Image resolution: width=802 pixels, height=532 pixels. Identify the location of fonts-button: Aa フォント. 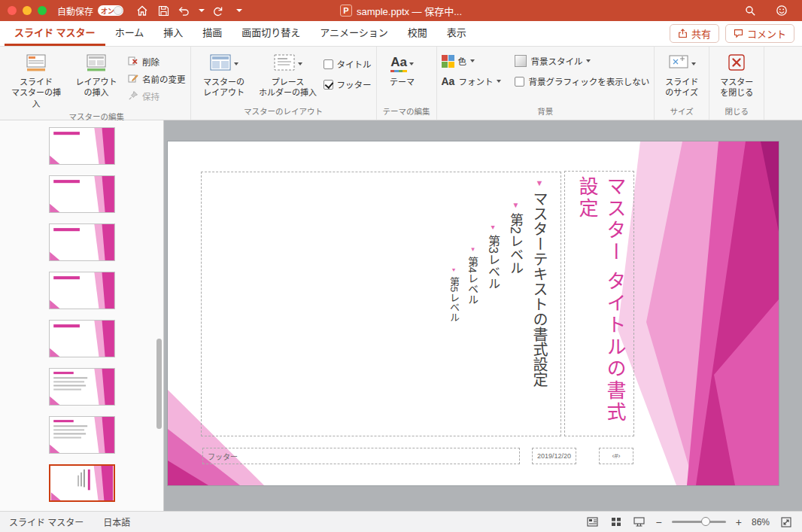
(472, 81).